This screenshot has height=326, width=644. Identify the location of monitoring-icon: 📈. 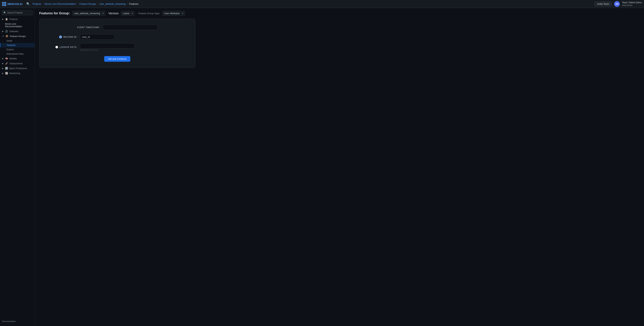
(6, 73).